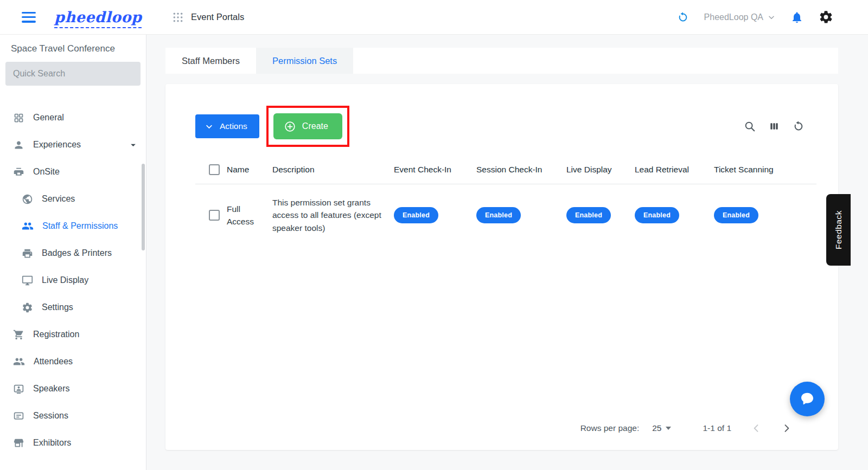  What do you see at coordinates (412, 17) in the screenshot?
I see `topbar-middle: Event Portals` at bounding box center [412, 17].